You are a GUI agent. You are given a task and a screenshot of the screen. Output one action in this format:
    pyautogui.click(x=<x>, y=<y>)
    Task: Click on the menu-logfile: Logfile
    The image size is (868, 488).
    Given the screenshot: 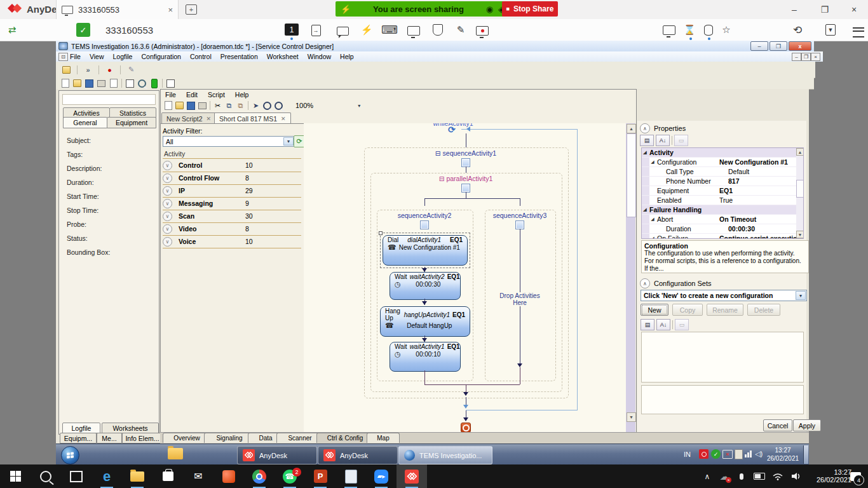 What is the action you would take?
    pyautogui.click(x=123, y=57)
    